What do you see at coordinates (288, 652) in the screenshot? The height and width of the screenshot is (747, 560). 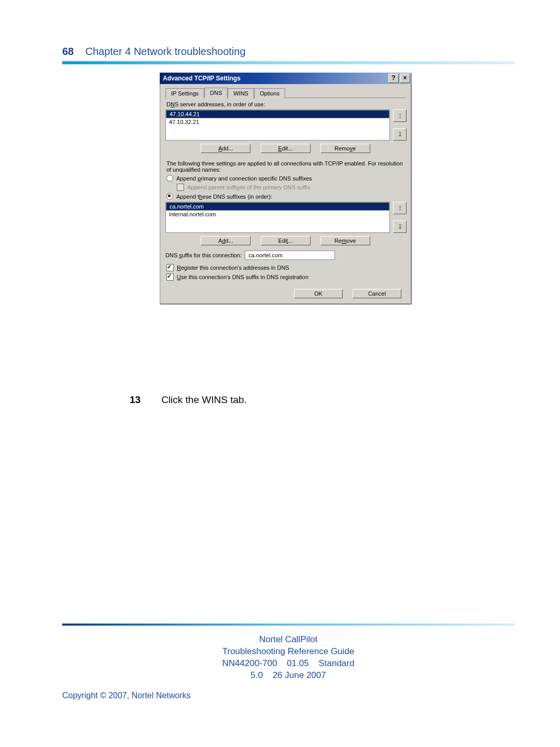 I see `footer-line2: Troubleshooting Reference Guide` at bounding box center [288, 652].